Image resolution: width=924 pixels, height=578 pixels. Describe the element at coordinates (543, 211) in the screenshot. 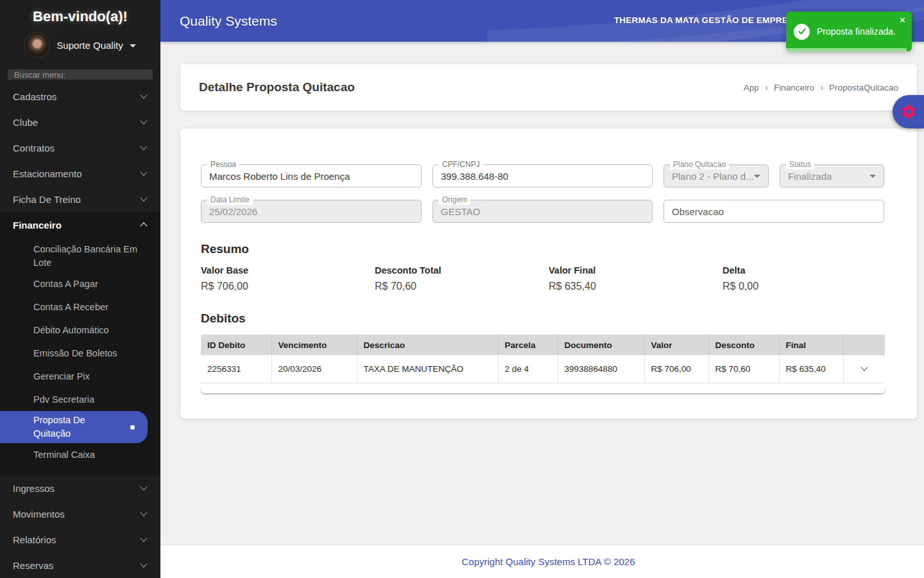

I see `origem-field: Origem GESTAO` at that location.